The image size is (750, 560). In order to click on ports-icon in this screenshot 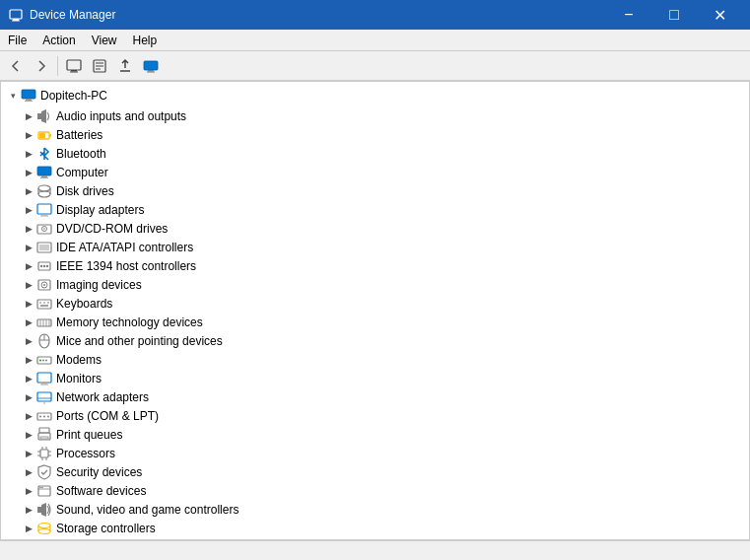, I will do `click(44, 416)`.